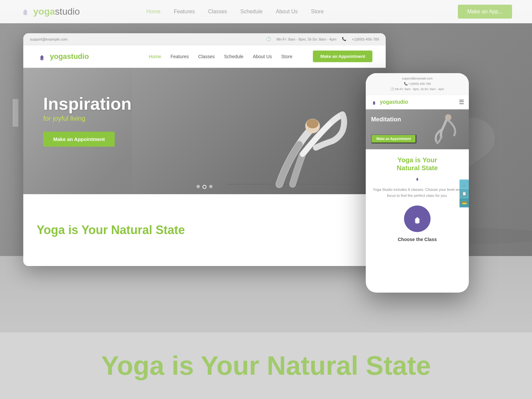  I want to click on bg-nav-links: Home Features Classes Schedule About Us …, so click(235, 12).